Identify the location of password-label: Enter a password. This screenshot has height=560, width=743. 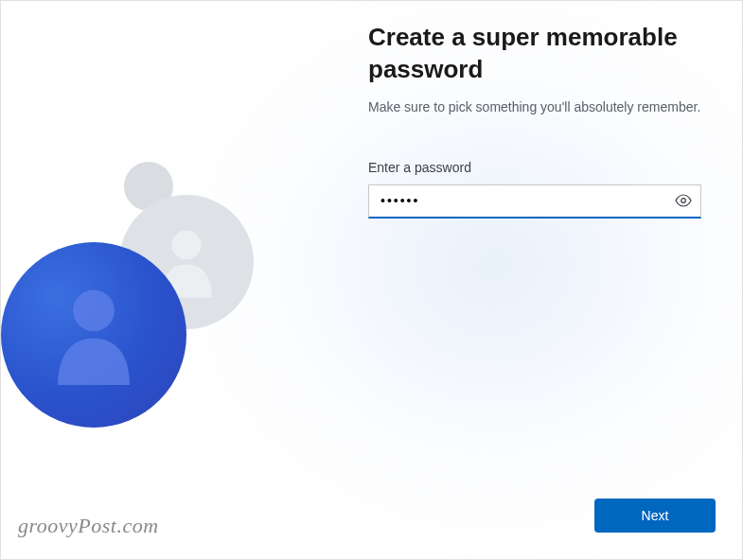
(539, 167).